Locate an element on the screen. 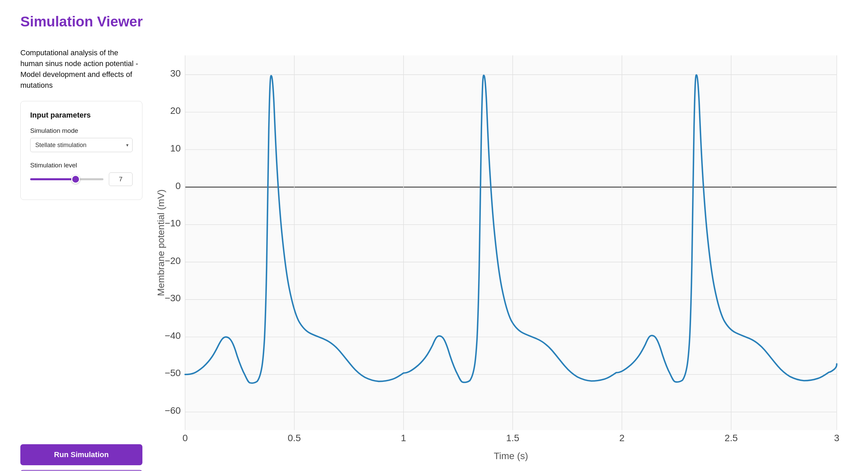  params-box: Input parameters Simulation mode Stellat… is located at coordinates (81, 150).